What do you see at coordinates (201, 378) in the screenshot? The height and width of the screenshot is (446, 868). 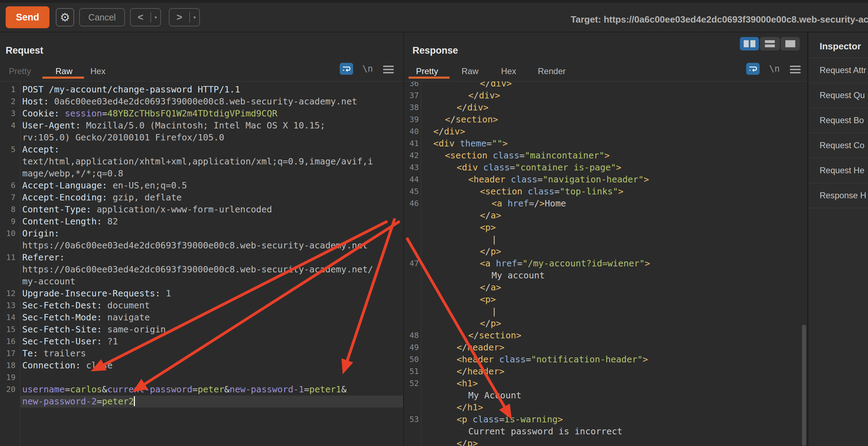 I see `request-line: 19` at bounding box center [201, 378].